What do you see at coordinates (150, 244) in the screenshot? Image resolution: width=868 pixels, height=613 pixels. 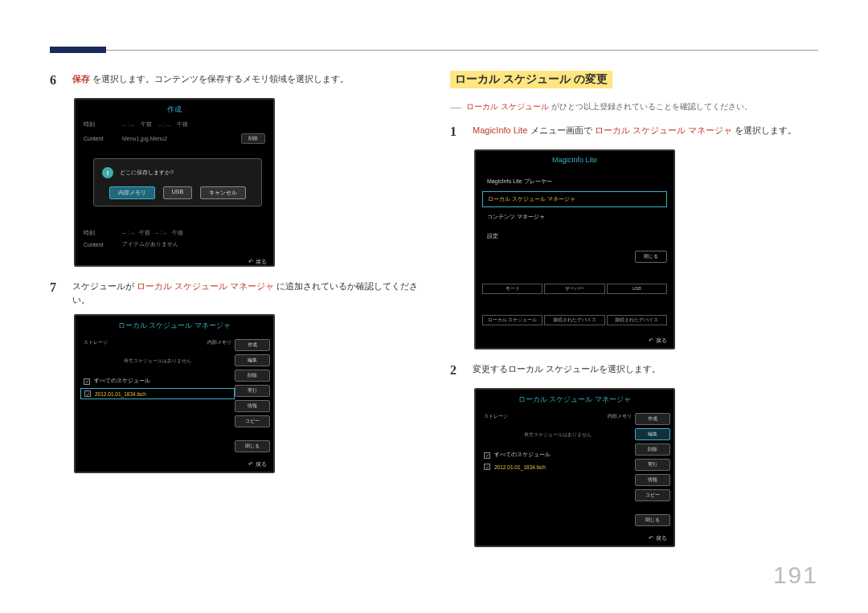 I see `faded-content: アイテムがありません` at bounding box center [150, 244].